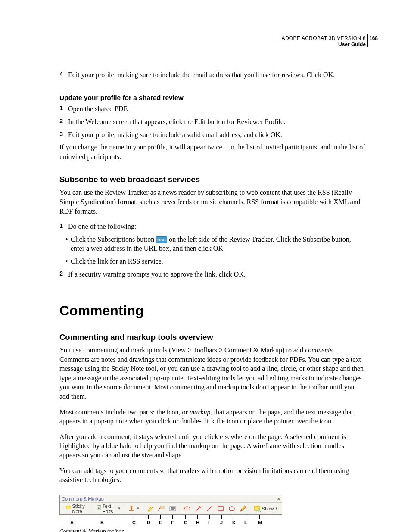  What do you see at coordinates (213, 337) in the screenshot?
I see `heading-overview: Commenting and markup tools overview` at bounding box center [213, 337].